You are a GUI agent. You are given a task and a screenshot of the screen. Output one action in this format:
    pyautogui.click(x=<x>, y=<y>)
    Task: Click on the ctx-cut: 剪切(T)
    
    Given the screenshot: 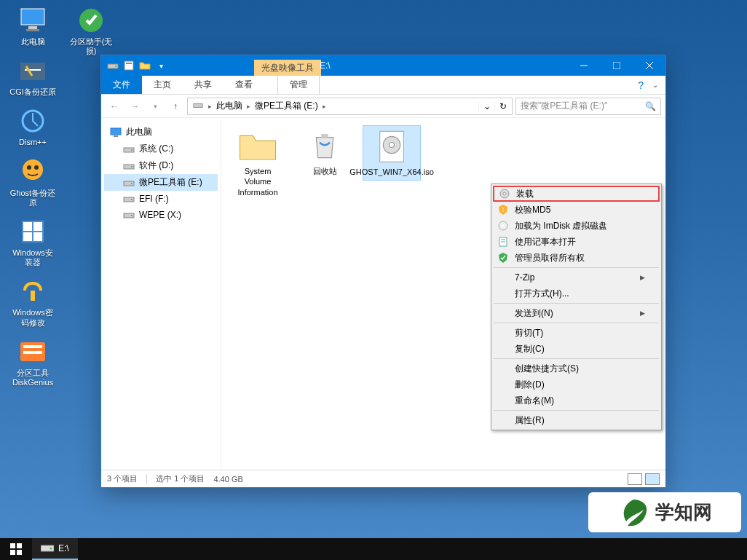 What is the action you would take?
    pyautogui.click(x=577, y=333)
    